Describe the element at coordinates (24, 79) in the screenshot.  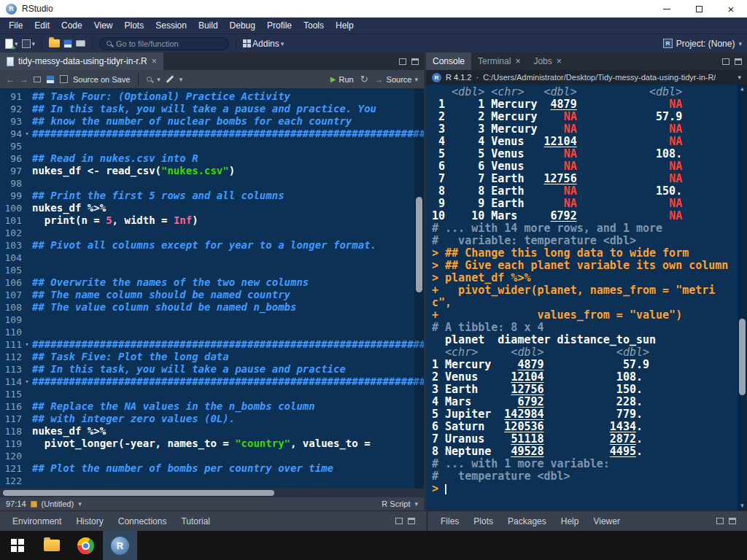
I see `forward-icon: →` at that location.